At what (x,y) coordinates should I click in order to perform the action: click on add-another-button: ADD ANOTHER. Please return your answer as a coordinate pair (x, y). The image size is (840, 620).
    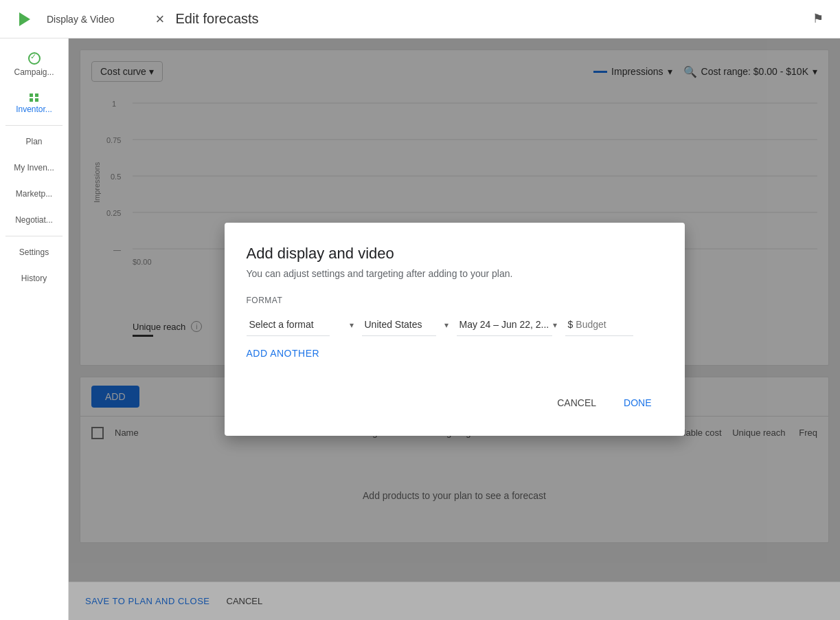
    Looking at the image, I should click on (283, 353).